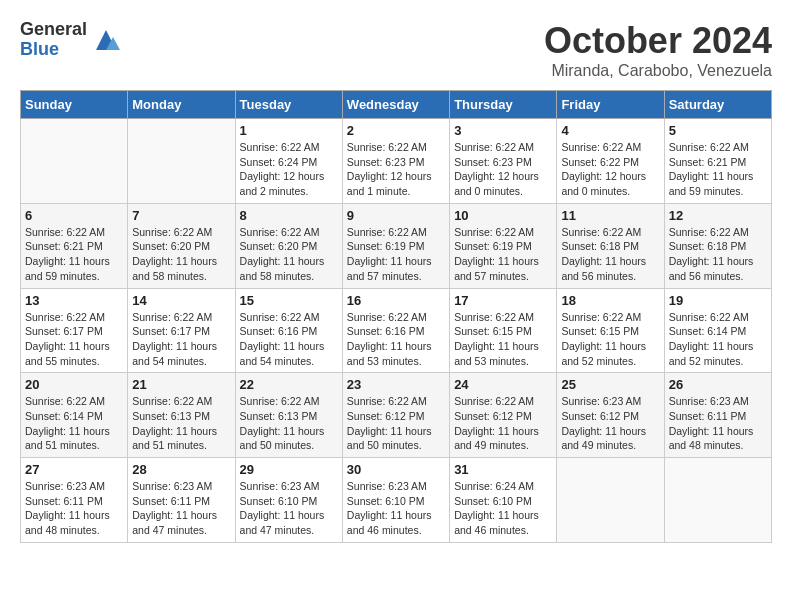 This screenshot has height=612, width=792. Describe the element at coordinates (181, 424) in the screenshot. I see `day-info: Sunrise: 6:22 AM Sunset: 6:13 PM Dayligh…` at that location.